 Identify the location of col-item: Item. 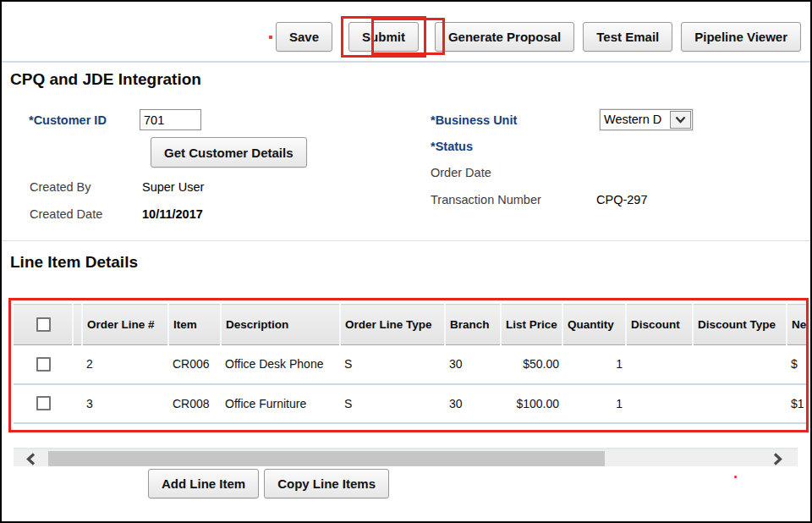
(195, 325).